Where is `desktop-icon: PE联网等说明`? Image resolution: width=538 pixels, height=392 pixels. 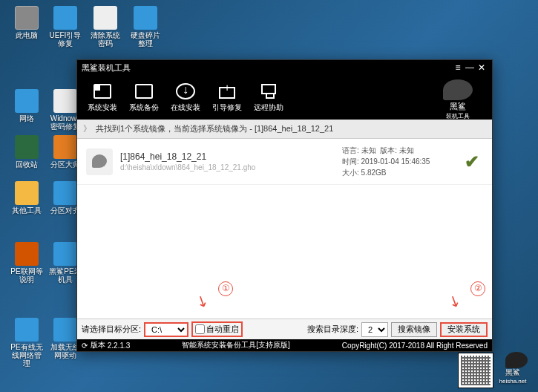 desktop-icon: PE联网等说明 is located at coordinates (27, 263).